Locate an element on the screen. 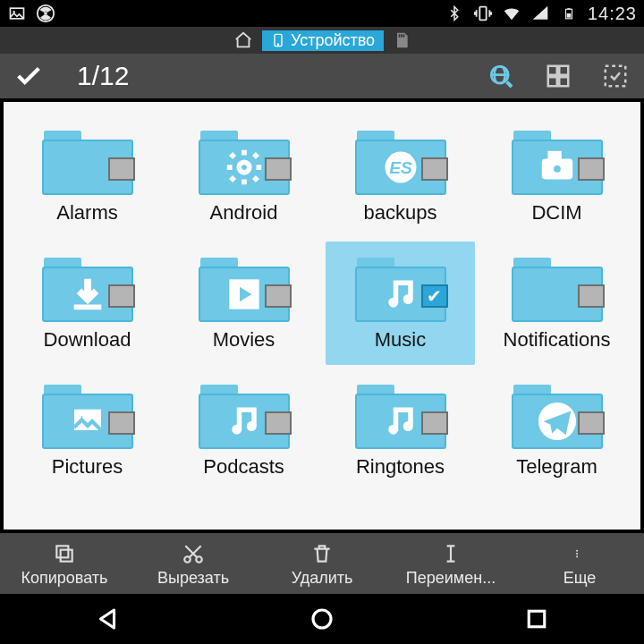  battery-icon is located at coordinates (569, 13).